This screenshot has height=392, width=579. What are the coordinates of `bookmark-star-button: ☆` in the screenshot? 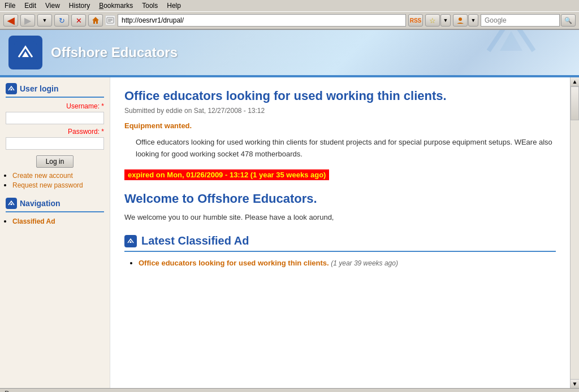 It's located at (433, 20).